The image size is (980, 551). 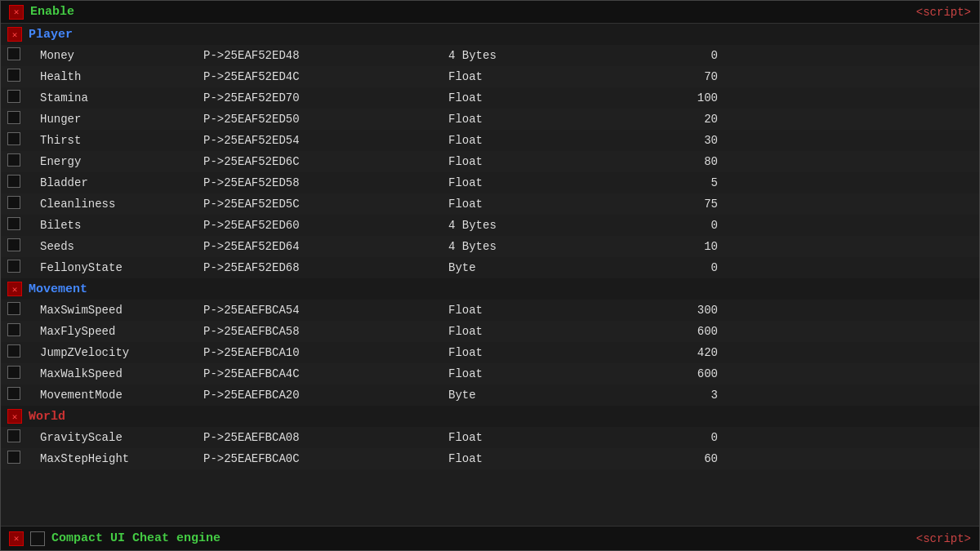 I want to click on row-address: P->25EAEFBCA54, so click(x=326, y=310).